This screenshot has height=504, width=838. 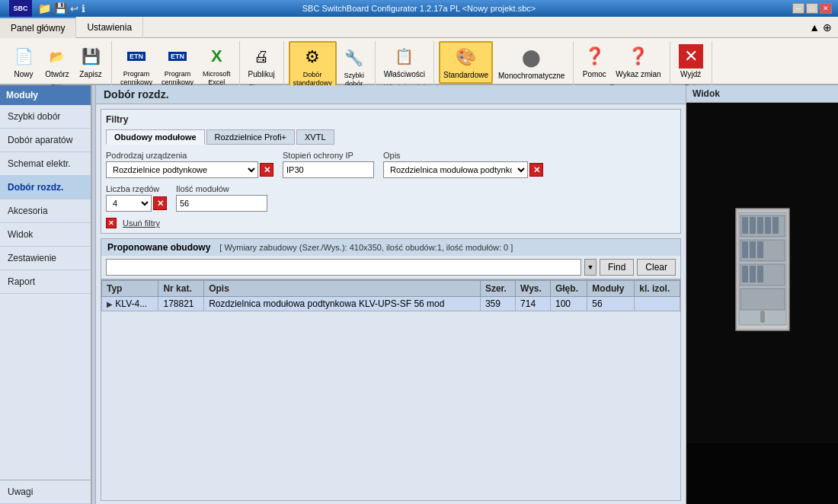 I want to click on filter-input-ilosc-modulow, so click(x=222, y=203).